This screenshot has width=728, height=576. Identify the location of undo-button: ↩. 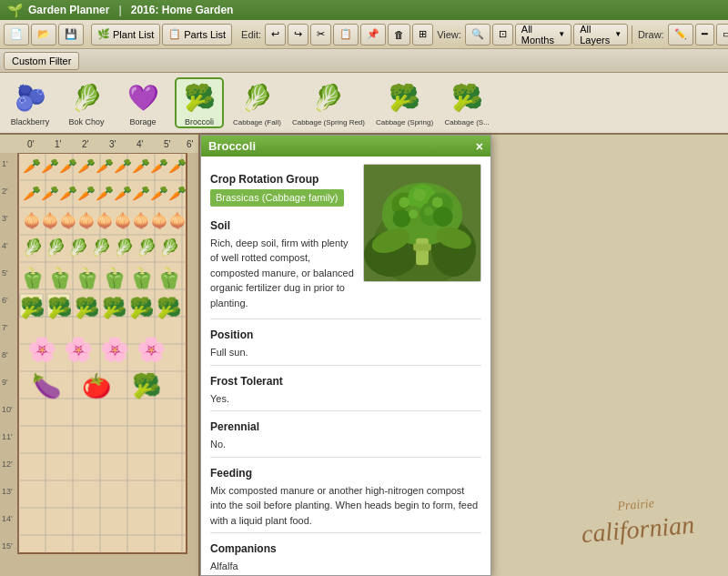
(275, 35).